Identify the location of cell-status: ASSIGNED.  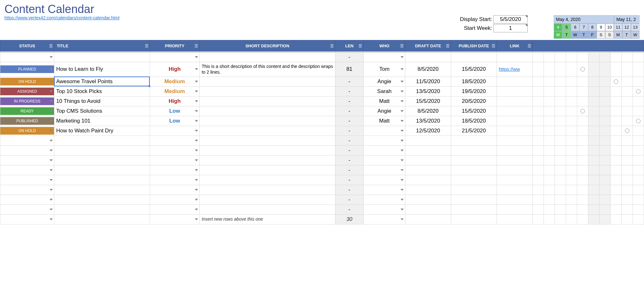
(27, 91).